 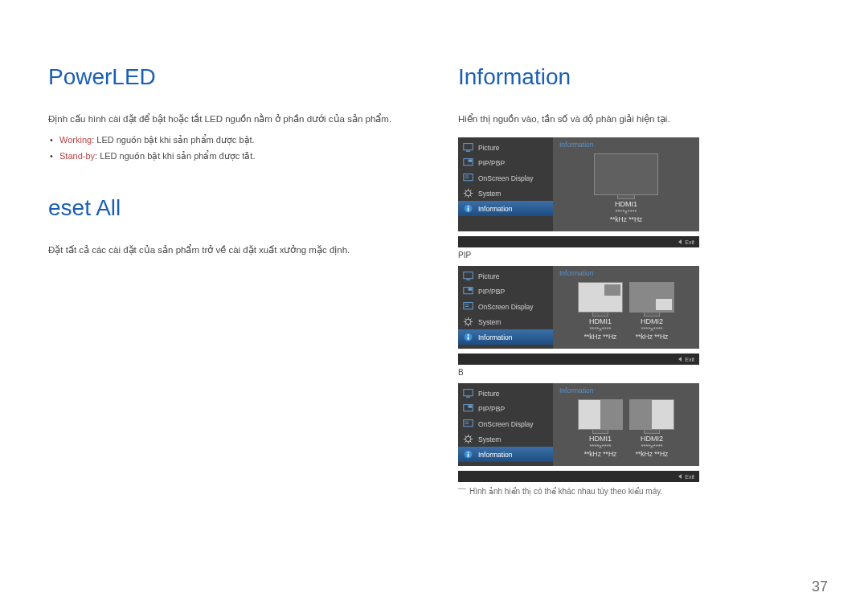 I want to click on bullet-working: Working: LED nguồn bật khi sản phẩm được…, so click(x=233, y=141).